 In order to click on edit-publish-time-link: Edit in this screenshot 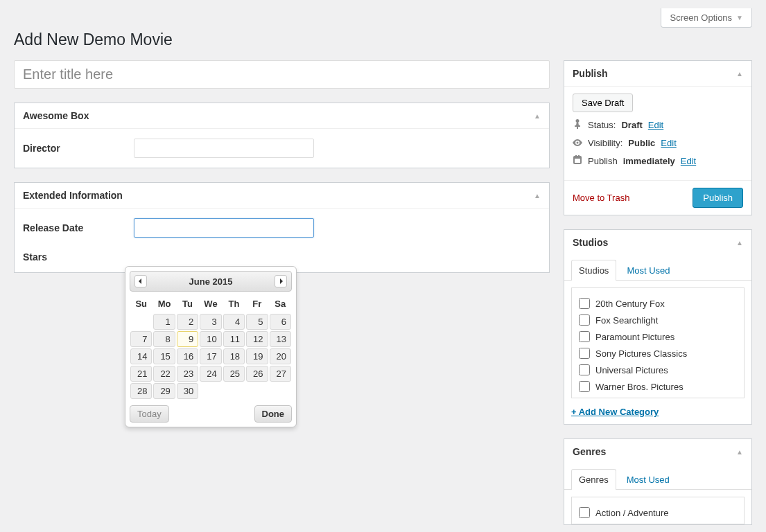, I will do `click(688, 161)`.